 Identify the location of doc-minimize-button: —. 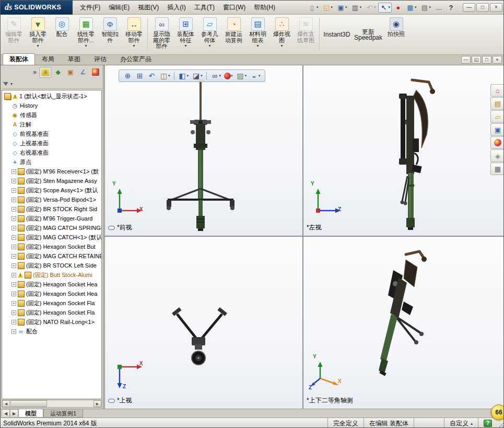
(466, 60).